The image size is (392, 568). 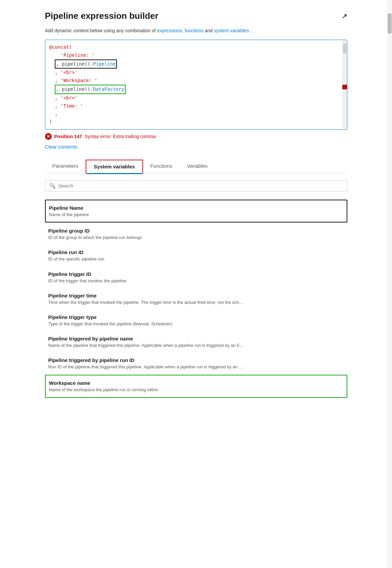 I want to click on var-desc: ID of the specific pipeline run, so click(x=196, y=259).